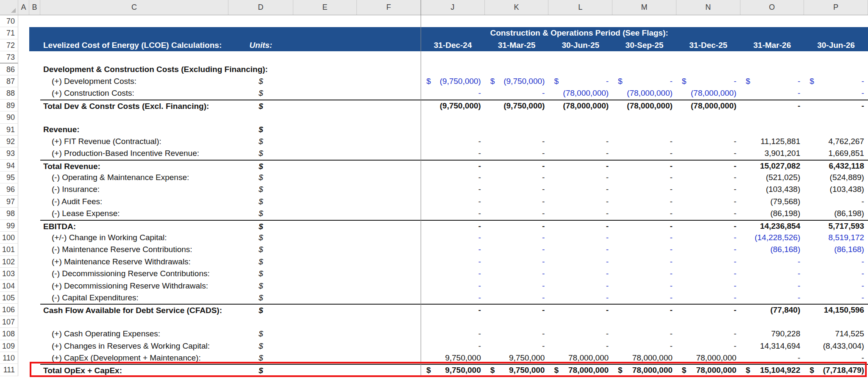 This screenshot has width=868, height=380. Describe the element at coordinates (325, 346) in the screenshot. I see `cell-E109` at that location.